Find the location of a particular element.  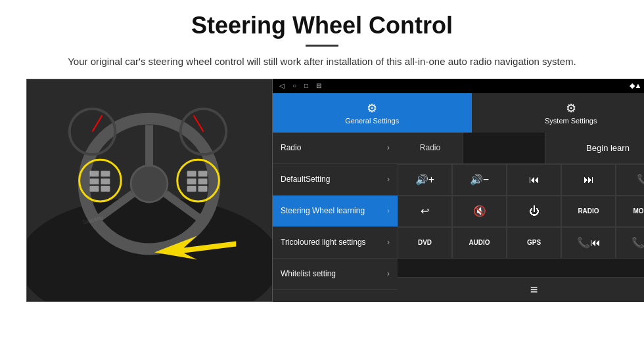

nav-back-icon: ◁ is located at coordinates (282, 85).